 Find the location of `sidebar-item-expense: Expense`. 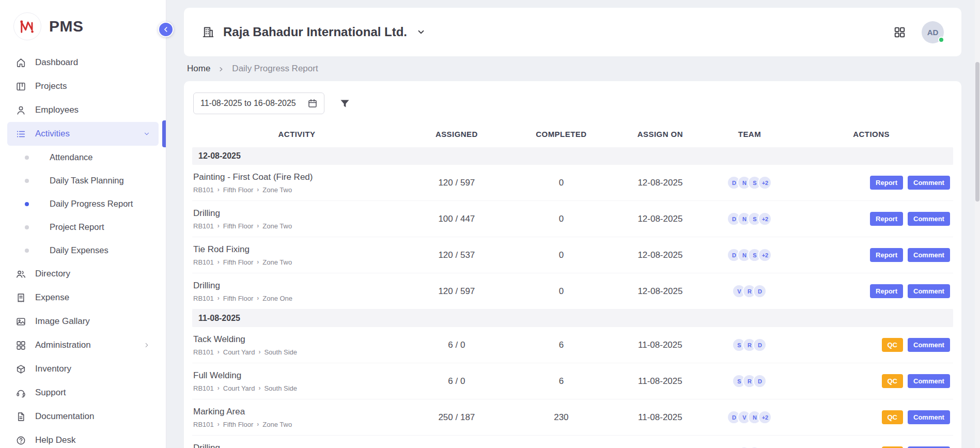

sidebar-item-expense: Expense is located at coordinates (83, 298).